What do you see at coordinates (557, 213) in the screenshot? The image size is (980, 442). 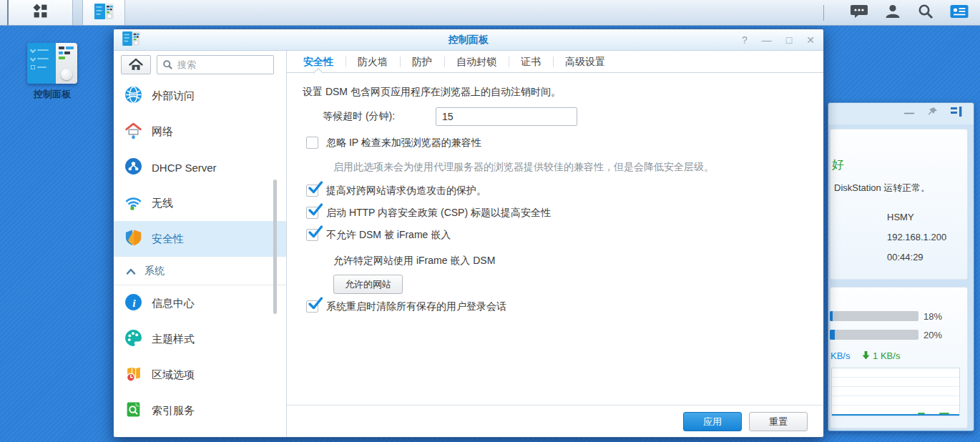 I see `checkbox-row-csp: 启动 HTTP 内容安全政策 (CSP) 标题以提高安全性` at bounding box center [557, 213].